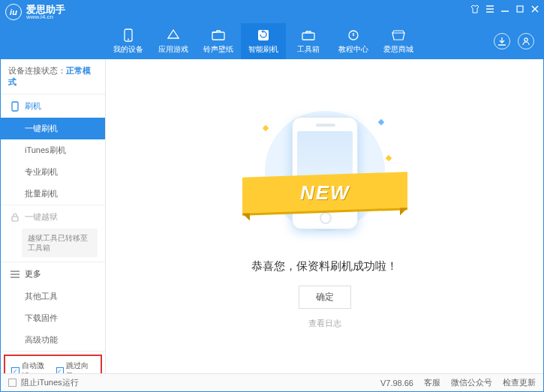  I want to click on toolbox-icon, so click(308, 35).